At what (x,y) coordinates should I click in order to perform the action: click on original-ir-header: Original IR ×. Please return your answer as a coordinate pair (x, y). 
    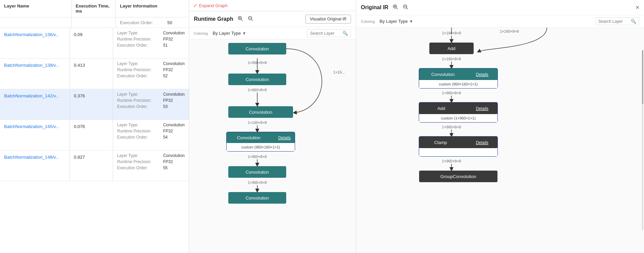
    Looking at the image, I should click on (500, 7).